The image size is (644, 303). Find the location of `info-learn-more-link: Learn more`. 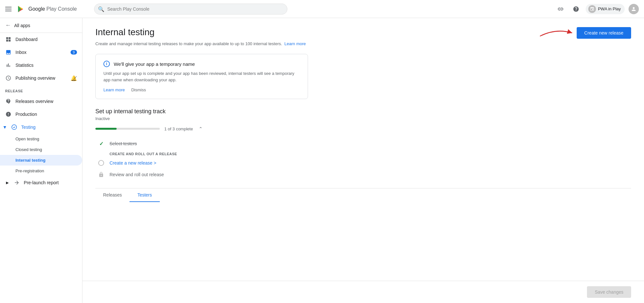

info-learn-more-link: Learn more is located at coordinates (114, 90).